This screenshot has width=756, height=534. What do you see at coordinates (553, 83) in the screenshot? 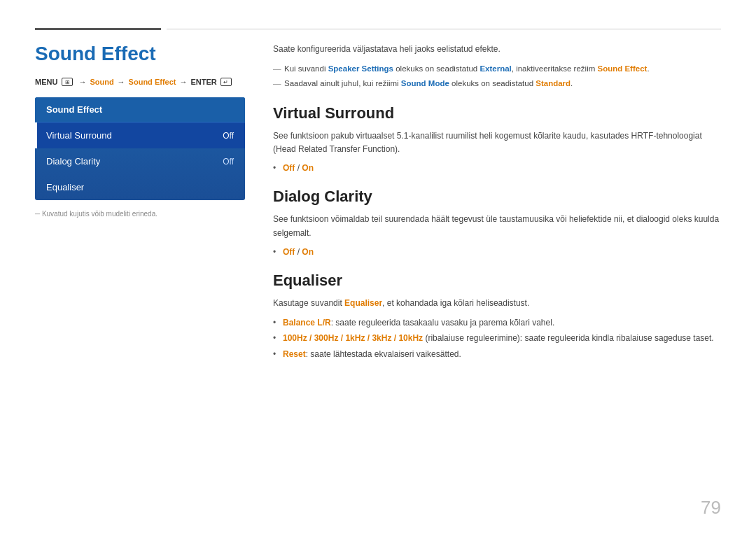
I see `intro-b2-link2: Standard` at bounding box center [553, 83].